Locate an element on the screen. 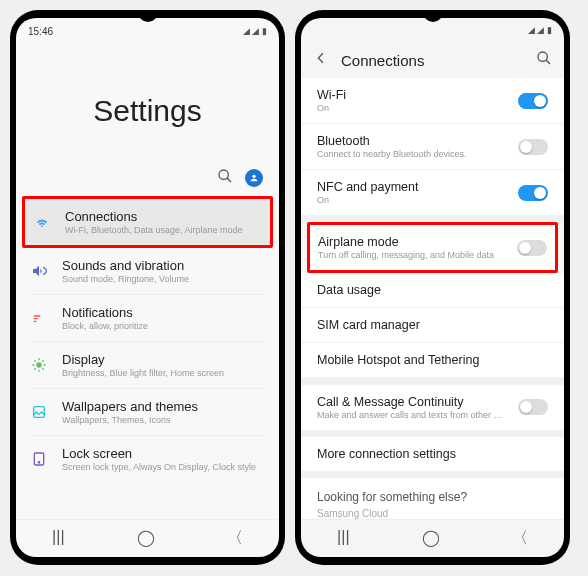 The image size is (588, 576). row-title: Mobile Hotspot and Tethering is located at coordinates (432, 360).